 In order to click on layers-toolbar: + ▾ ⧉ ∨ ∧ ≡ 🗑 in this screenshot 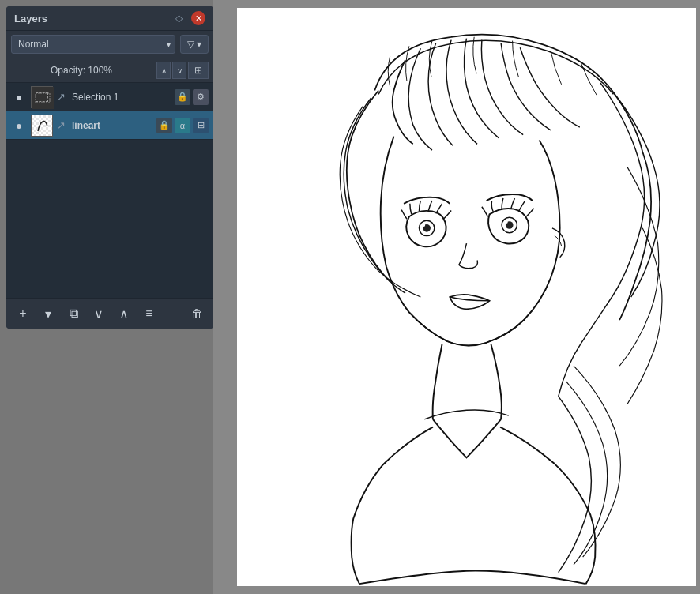, I will do `click(110, 313)`.